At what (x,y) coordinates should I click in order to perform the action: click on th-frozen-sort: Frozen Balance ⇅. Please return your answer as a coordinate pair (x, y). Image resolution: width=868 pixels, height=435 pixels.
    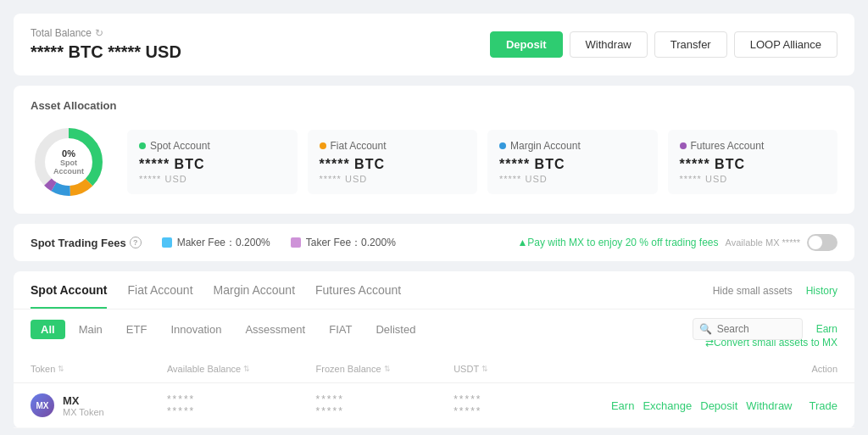
    Looking at the image, I should click on (353, 369).